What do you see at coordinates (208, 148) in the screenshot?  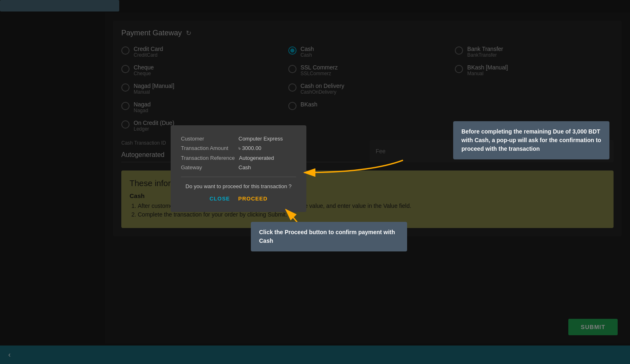 I see `popup-amount-label: Transaction Amount` at bounding box center [208, 148].